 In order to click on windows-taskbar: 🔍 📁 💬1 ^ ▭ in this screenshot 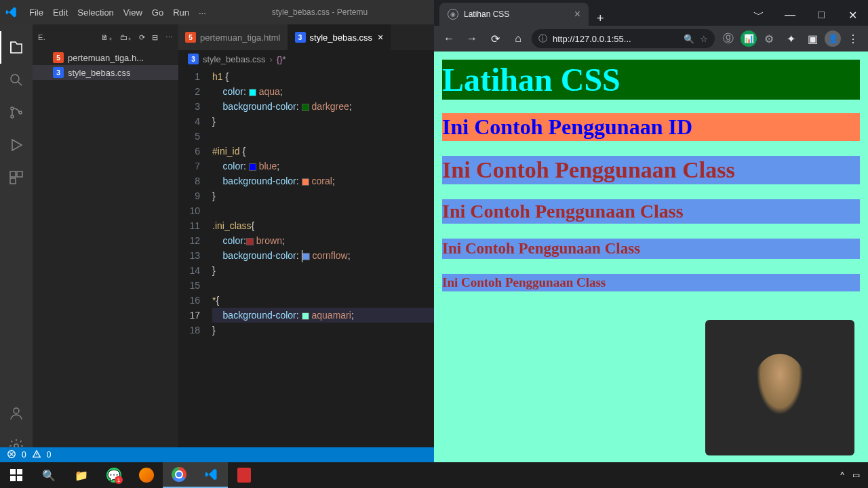, I will do `click(434, 475)`.